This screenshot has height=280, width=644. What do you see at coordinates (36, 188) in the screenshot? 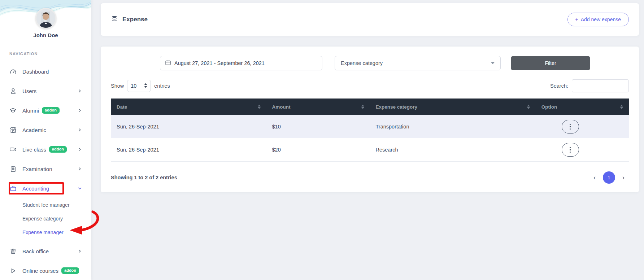
I see `sidebar-item-label: Accounting` at bounding box center [36, 188].